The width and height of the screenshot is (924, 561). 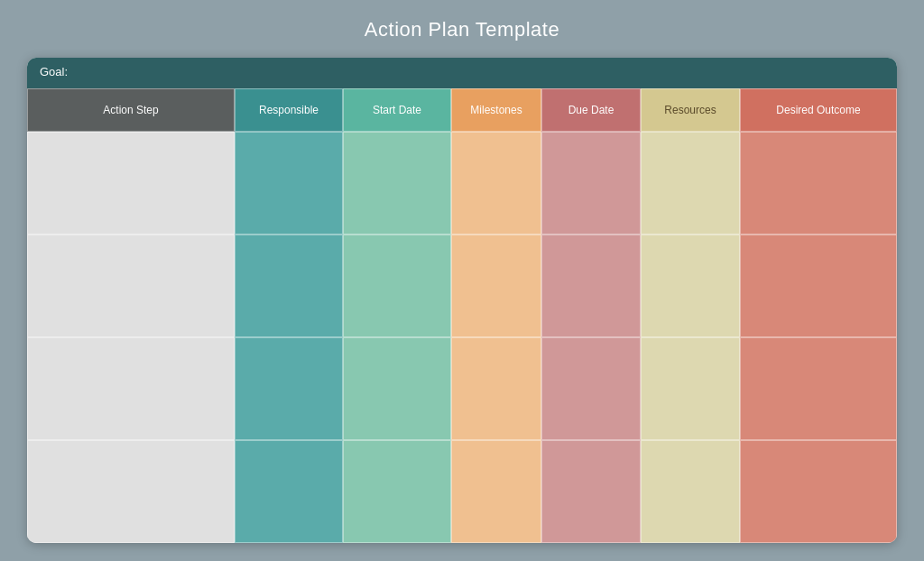 I want to click on header-desired: Desired Outcome, so click(x=818, y=110).